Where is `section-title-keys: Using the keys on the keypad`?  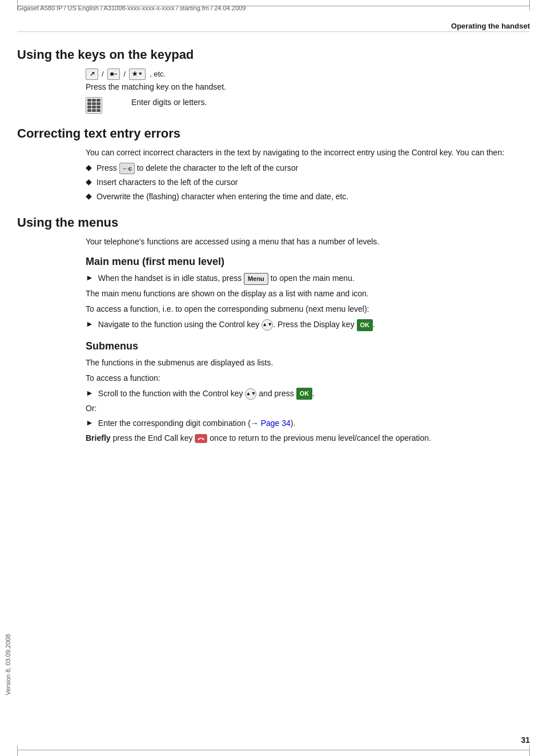
section-title-keys: Using the keys on the keypad is located at coordinates (274, 55).